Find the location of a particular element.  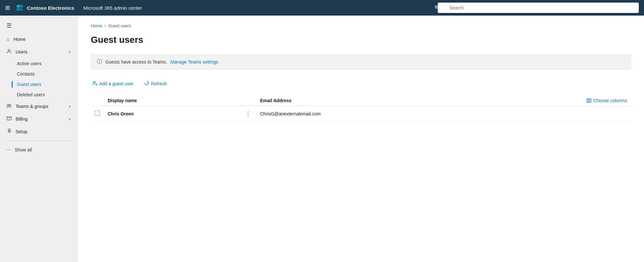

active-users-label: Active users is located at coordinates (29, 64).